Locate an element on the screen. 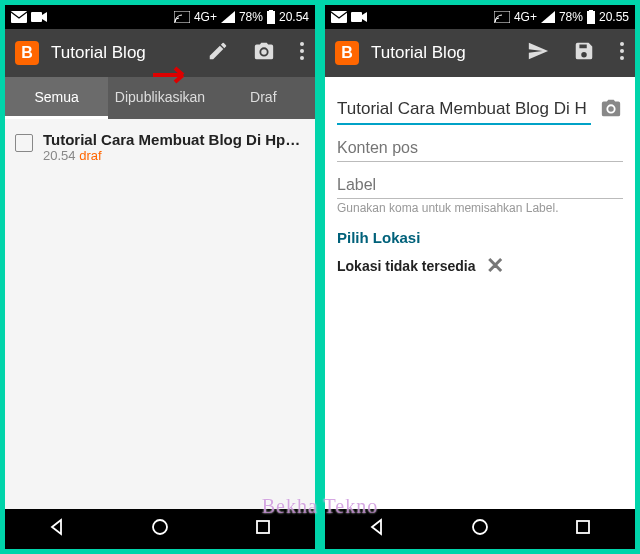  post-status: draf is located at coordinates (90, 156).